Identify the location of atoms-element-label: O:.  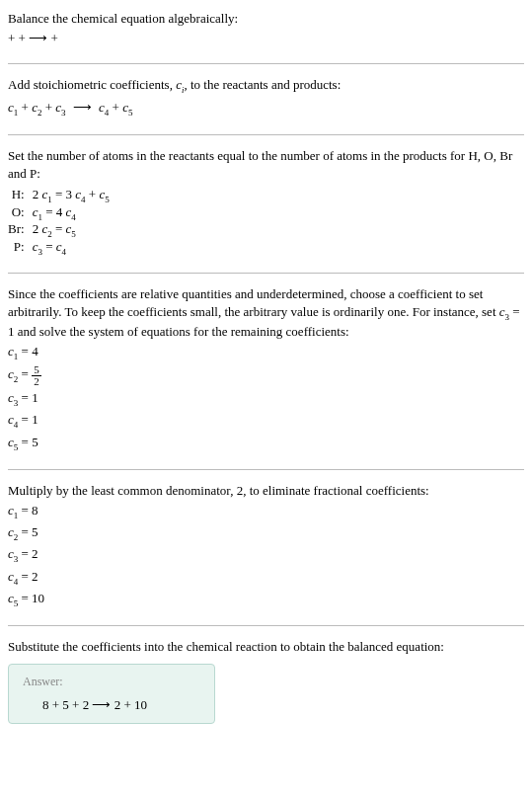
(20, 213).